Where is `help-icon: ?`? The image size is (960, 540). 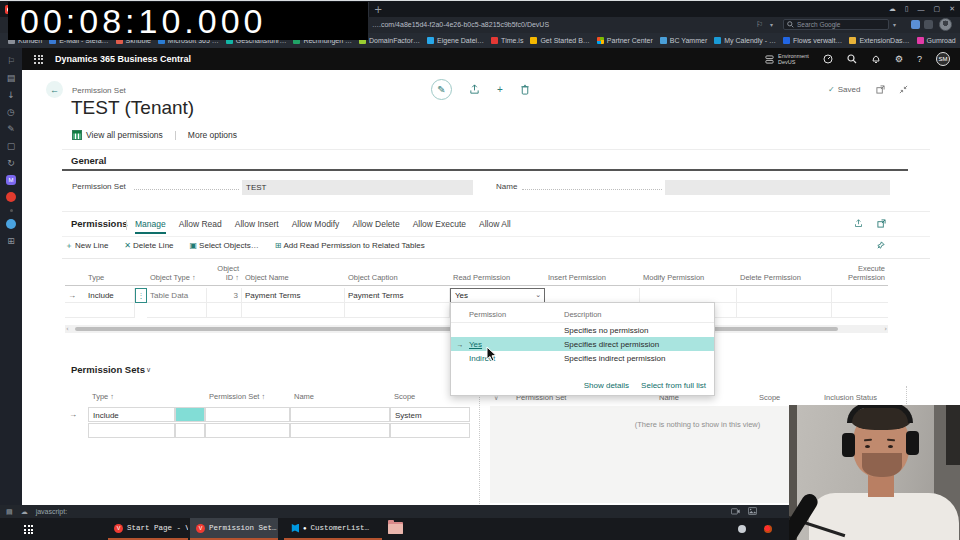 help-icon: ? is located at coordinates (920, 59).